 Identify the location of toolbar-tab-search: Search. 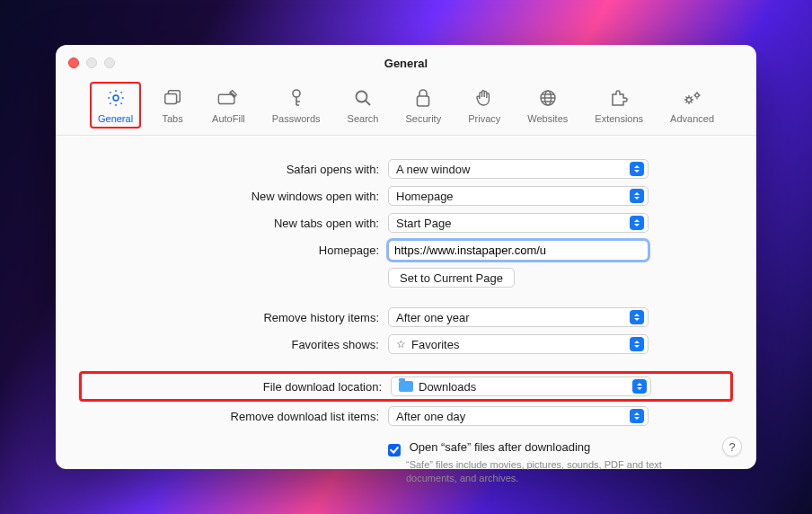
(363, 105).